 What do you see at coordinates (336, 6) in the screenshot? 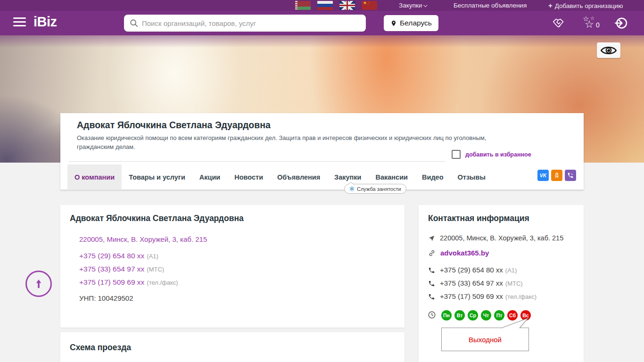
I see `language-flags` at bounding box center [336, 6].